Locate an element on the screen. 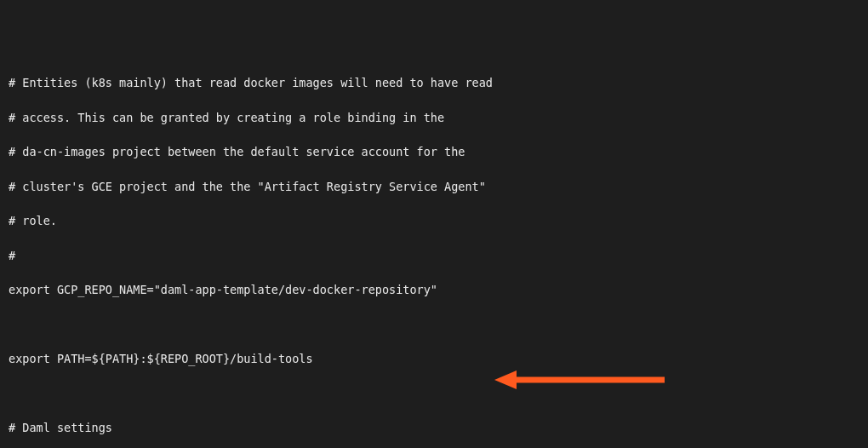  code-line: export PATH=${PATH}:${REPO_ROOT}/build-t… is located at coordinates (434, 359).